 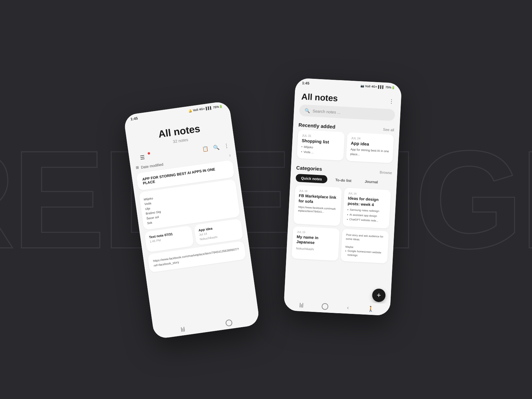 What do you see at coordinates (371, 309) in the screenshot?
I see `person-icon: 🚶` at bounding box center [371, 309].